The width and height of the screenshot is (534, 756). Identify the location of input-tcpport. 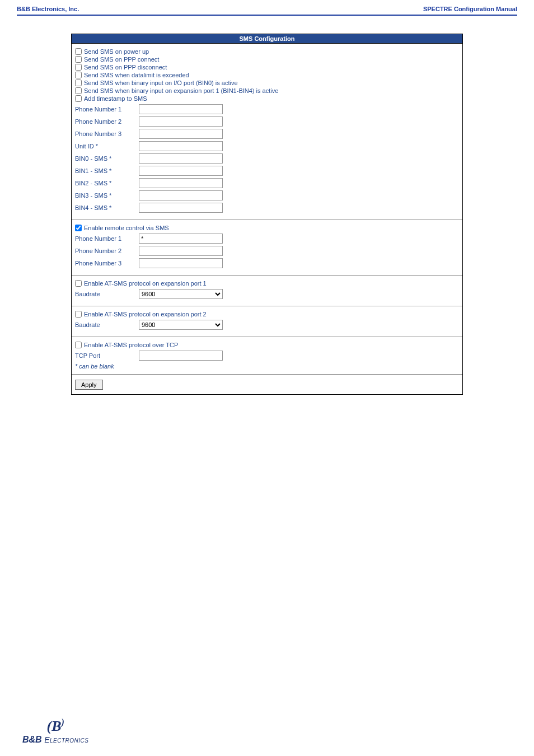
(181, 356).